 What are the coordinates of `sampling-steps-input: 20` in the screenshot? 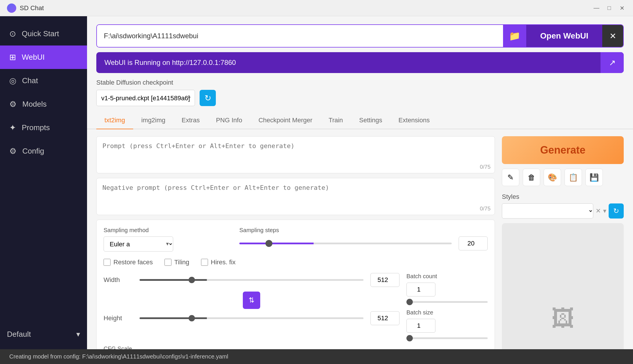 It's located at (473, 243).